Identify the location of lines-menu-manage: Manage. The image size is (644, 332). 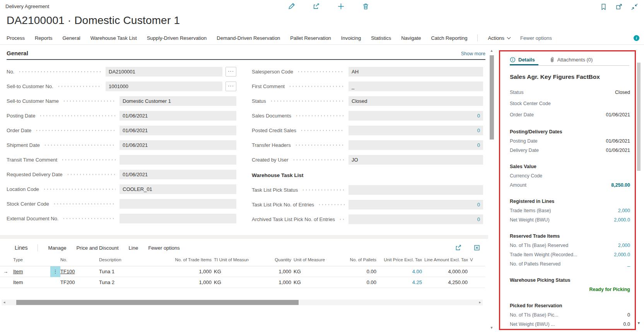
(57, 248).